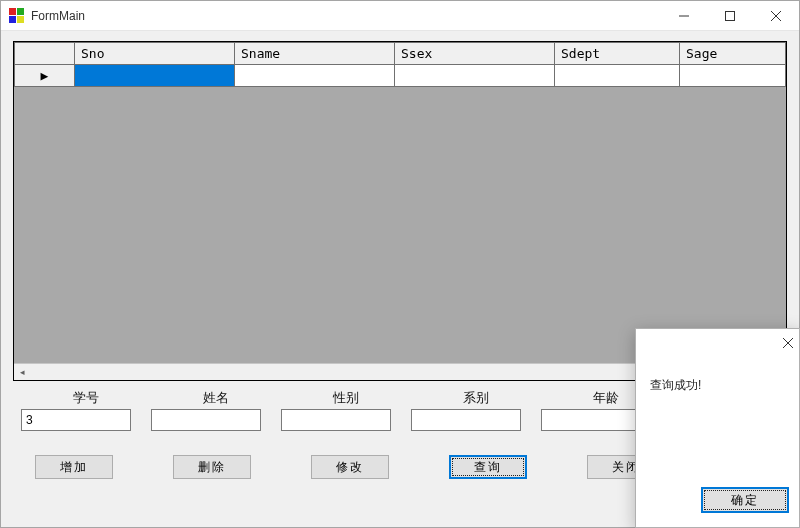 The height and width of the screenshot is (528, 800). What do you see at coordinates (618, 54) in the screenshot?
I see `col-header-sdept: Sdept` at bounding box center [618, 54].